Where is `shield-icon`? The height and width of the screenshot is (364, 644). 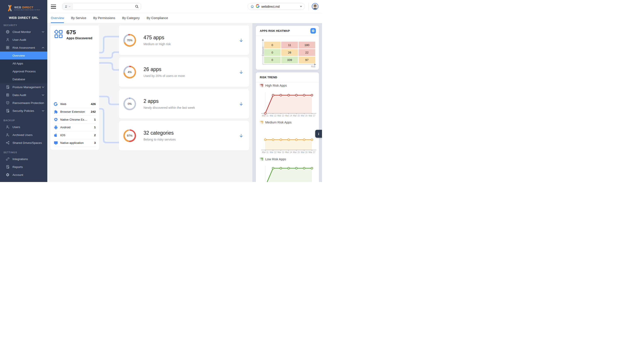
shield-icon is located at coordinates (8, 103).